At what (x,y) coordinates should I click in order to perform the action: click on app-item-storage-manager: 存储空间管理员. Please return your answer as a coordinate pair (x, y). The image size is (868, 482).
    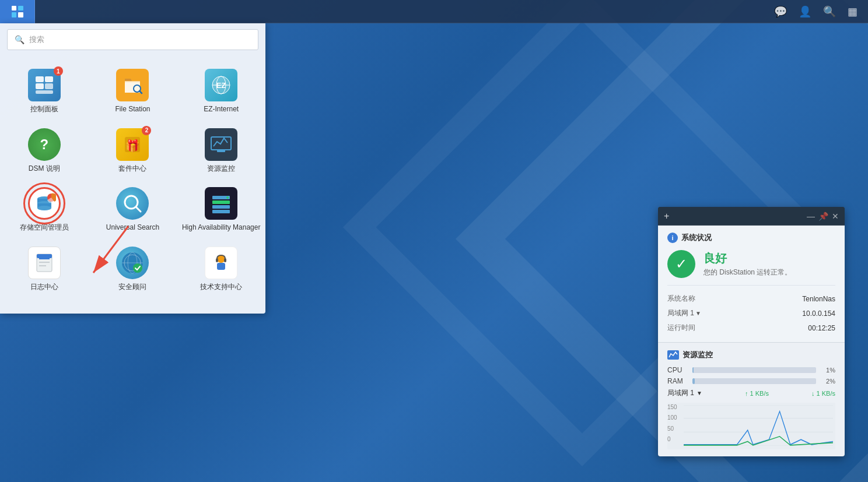
    Looking at the image, I should click on (44, 209).